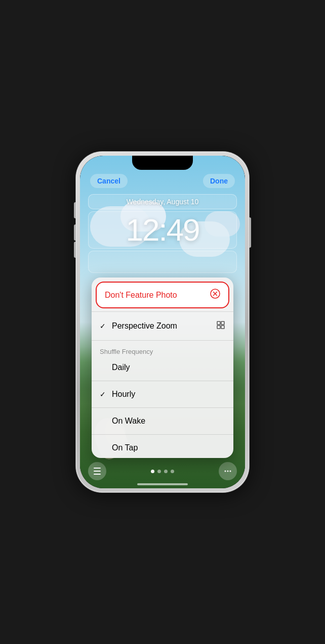  Describe the element at coordinates (104, 448) in the screenshot. I see `on-tap-check` at that location.